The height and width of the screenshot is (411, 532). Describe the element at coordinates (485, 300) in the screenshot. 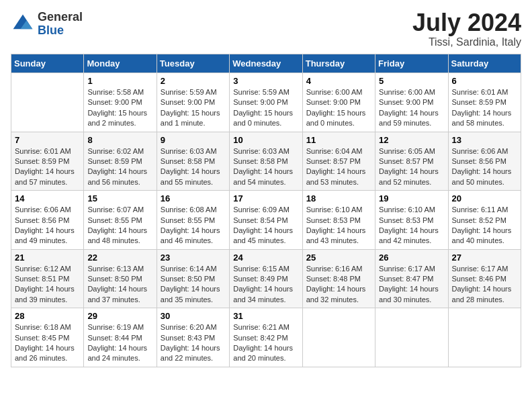

I see `info-line: and 28 minutes.` at that location.